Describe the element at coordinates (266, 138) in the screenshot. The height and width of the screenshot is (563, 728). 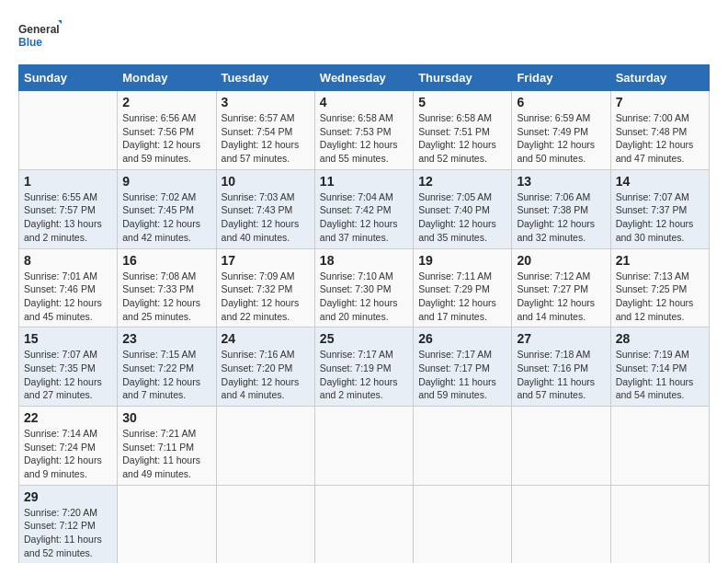
I see `day-info: Sunrise: 6:57 AM Sunset: 7:54 PM Dayligh…` at that location.